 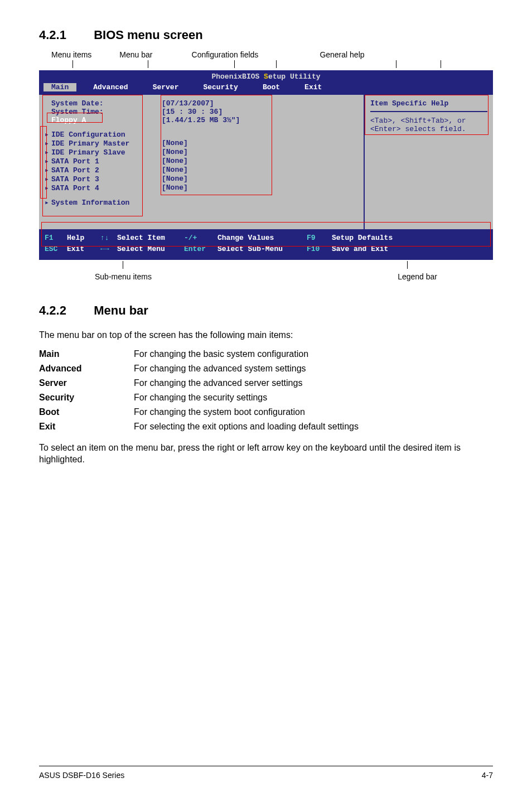 I want to click on section-number: 4.2.1, so click(x=65, y=35).